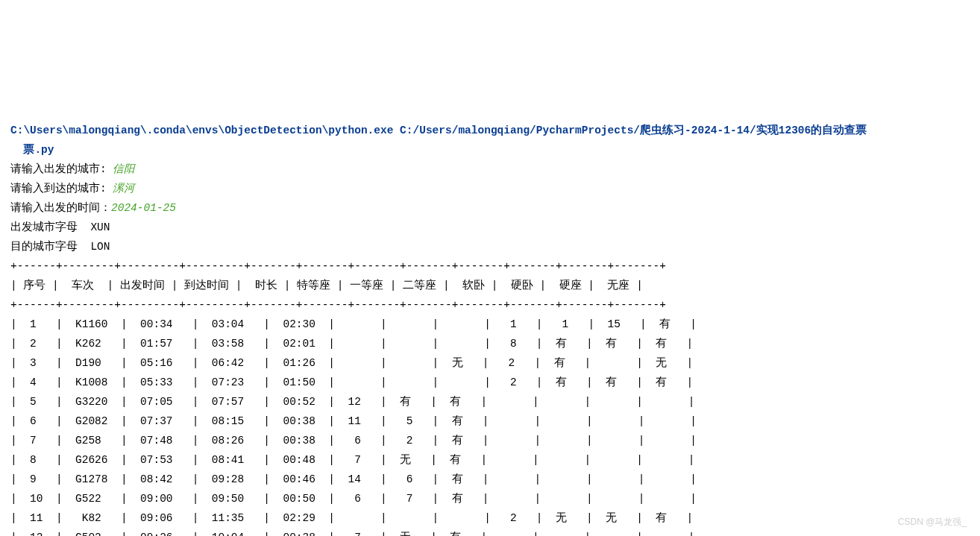 This screenshot has width=980, height=536. I want to click on table-header: | 序号 | 车次 | 出发时间 | 到达时间 | 时长 | 特等座 | 一等座…, so click(327, 286).